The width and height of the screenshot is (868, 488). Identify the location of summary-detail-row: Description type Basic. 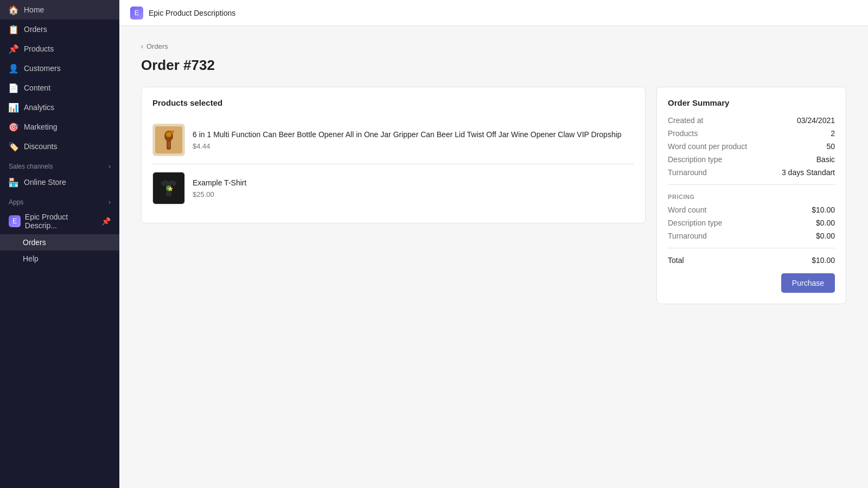
(751, 159).